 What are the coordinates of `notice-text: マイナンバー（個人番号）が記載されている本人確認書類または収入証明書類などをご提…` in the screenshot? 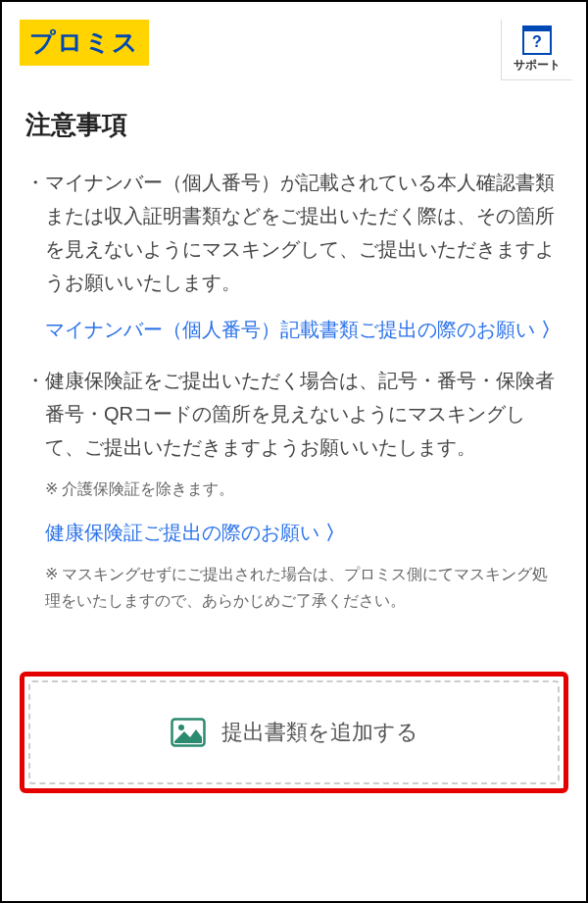 It's located at (300, 232).